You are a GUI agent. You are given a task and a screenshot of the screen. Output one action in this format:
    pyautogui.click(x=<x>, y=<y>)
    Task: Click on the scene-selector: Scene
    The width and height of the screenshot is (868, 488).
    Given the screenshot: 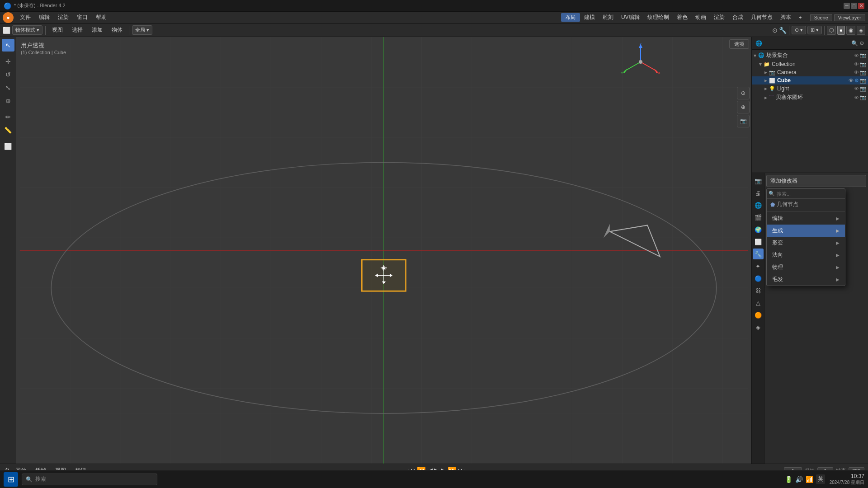 What is the action you would take?
    pyautogui.click(x=821, y=18)
    